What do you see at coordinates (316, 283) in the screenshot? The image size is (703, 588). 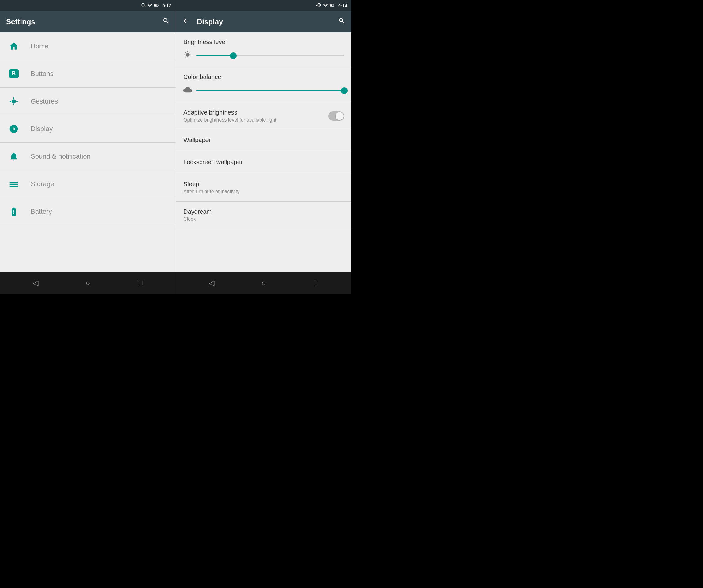 I see `right-nav-recent-button: □` at bounding box center [316, 283].